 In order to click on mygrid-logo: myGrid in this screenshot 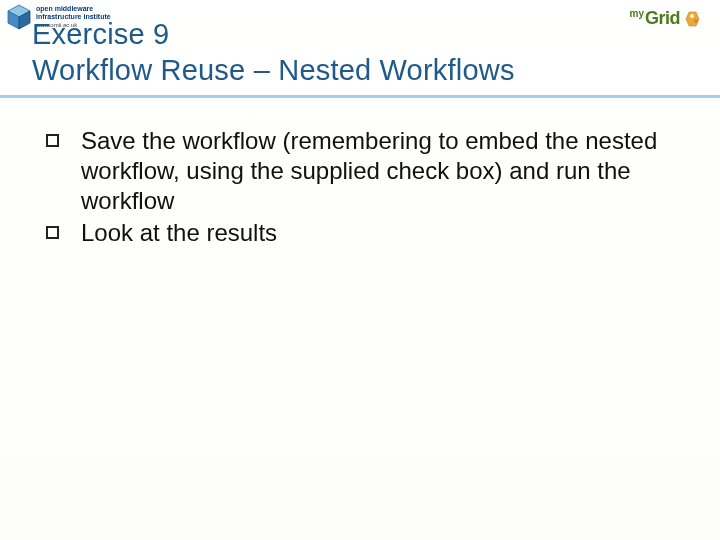, I will do `click(666, 18)`.